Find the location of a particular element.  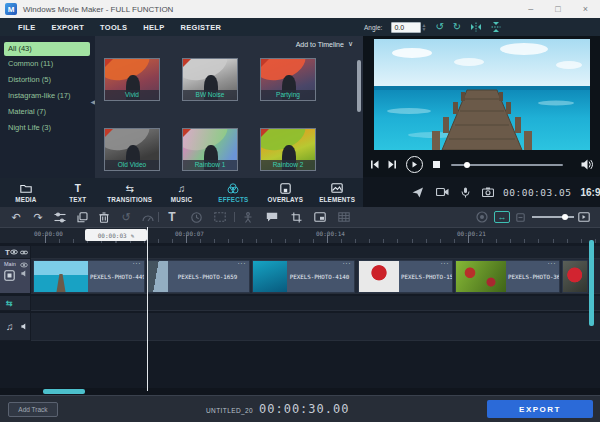

sidebar-item-material: Material (7) is located at coordinates (48, 112).